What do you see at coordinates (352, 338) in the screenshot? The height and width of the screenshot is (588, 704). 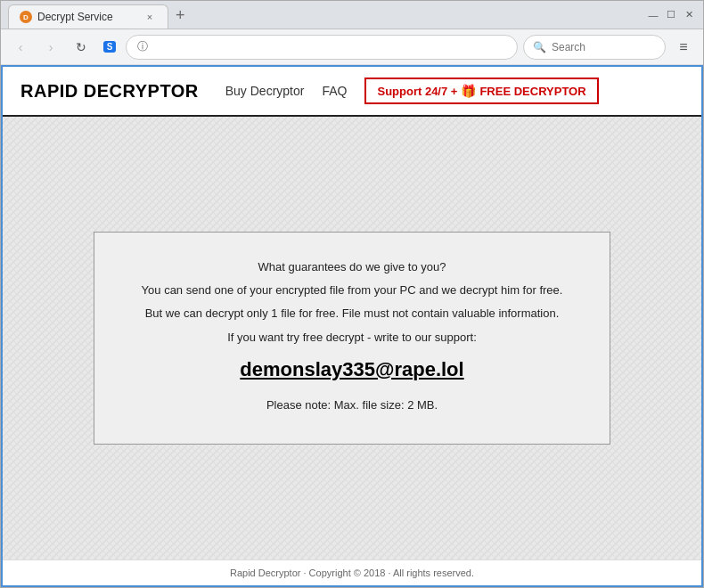 I see `guarantee-line3: If you want try free decrypt - write to …` at bounding box center [352, 338].